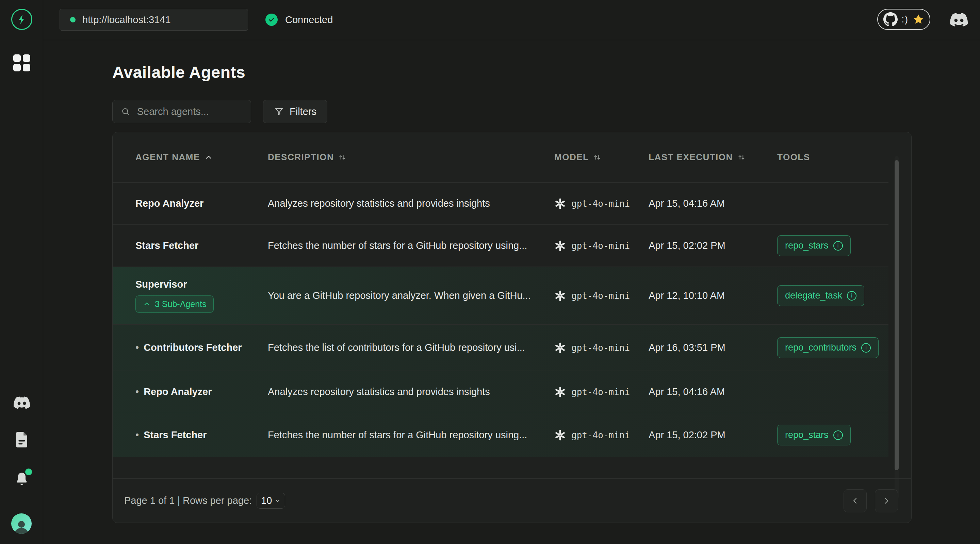 The image size is (980, 544). I want to click on page-title: Available Agents, so click(179, 72).